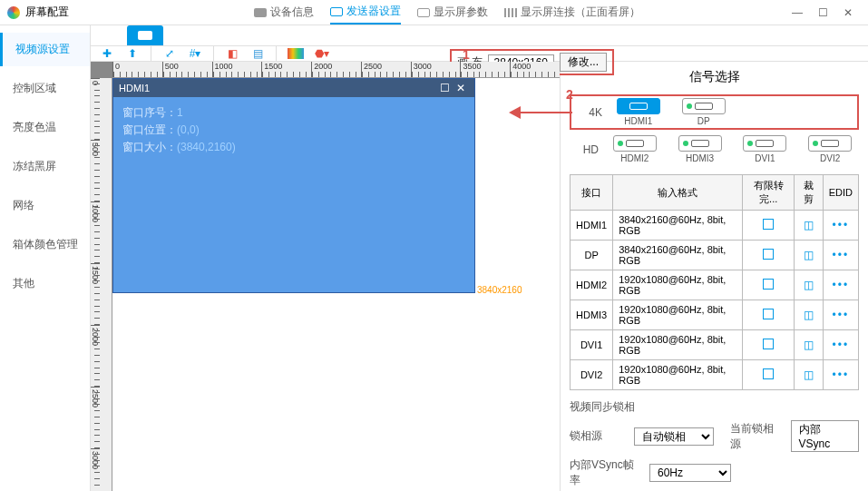 This screenshot has width=868, height=491. What do you see at coordinates (848, 13) in the screenshot?
I see `close-button: ✕` at bounding box center [848, 13].